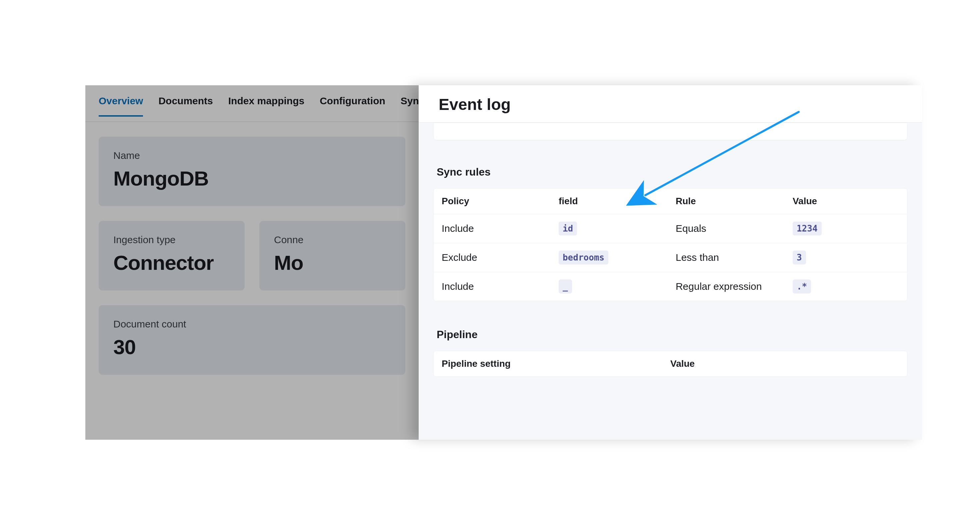  What do you see at coordinates (784, 364) in the screenshot?
I see `pipeline-value-header: Value` at bounding box center [784, 364].